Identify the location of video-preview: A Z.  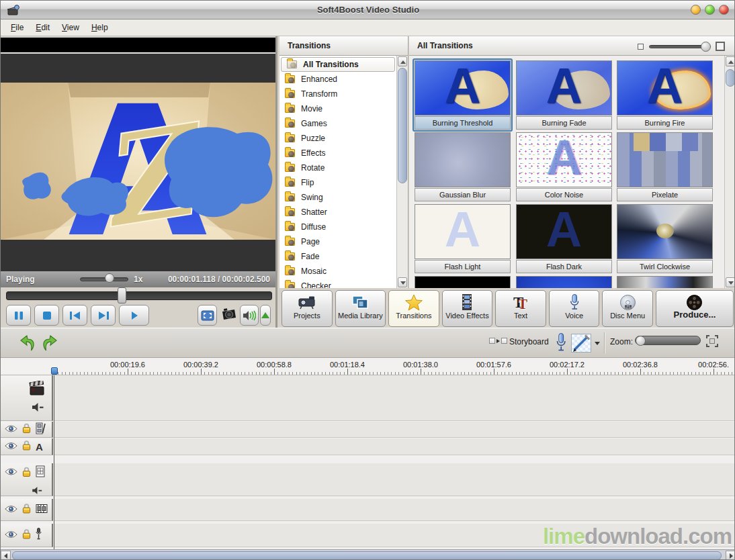
(138, 161).